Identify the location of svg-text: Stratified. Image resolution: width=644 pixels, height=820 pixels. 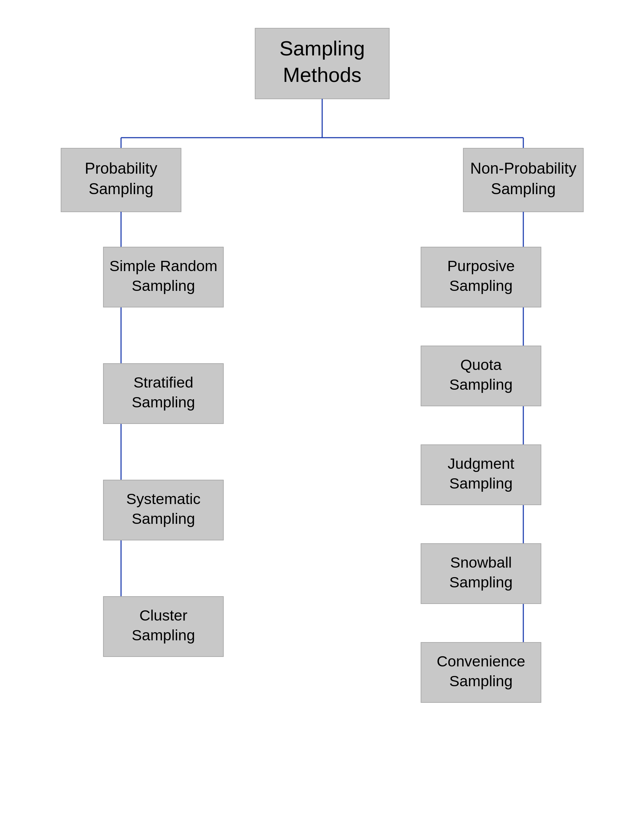
(164, 382).